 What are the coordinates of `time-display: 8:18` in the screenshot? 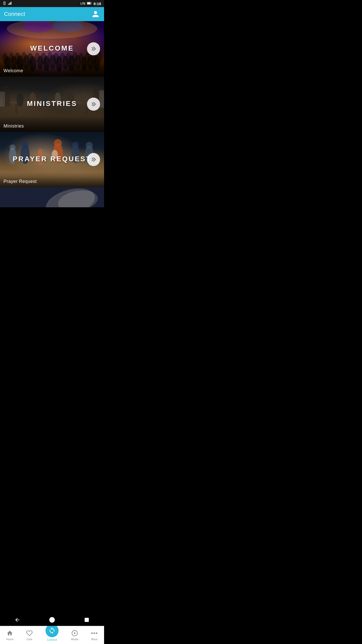 It's located at (97, 4).